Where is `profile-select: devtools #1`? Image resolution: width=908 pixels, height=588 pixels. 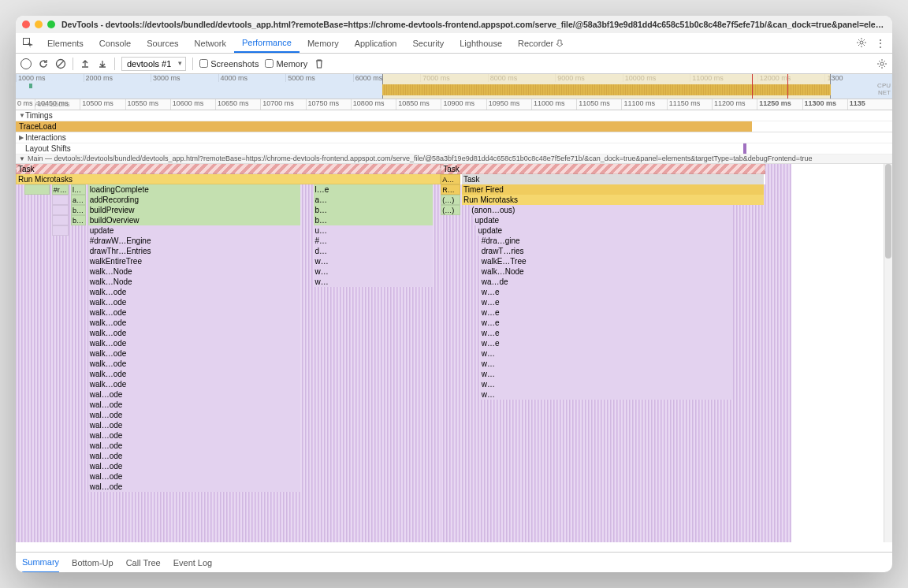 profile-select: devtools #1 is located at coordinates (154, 64).